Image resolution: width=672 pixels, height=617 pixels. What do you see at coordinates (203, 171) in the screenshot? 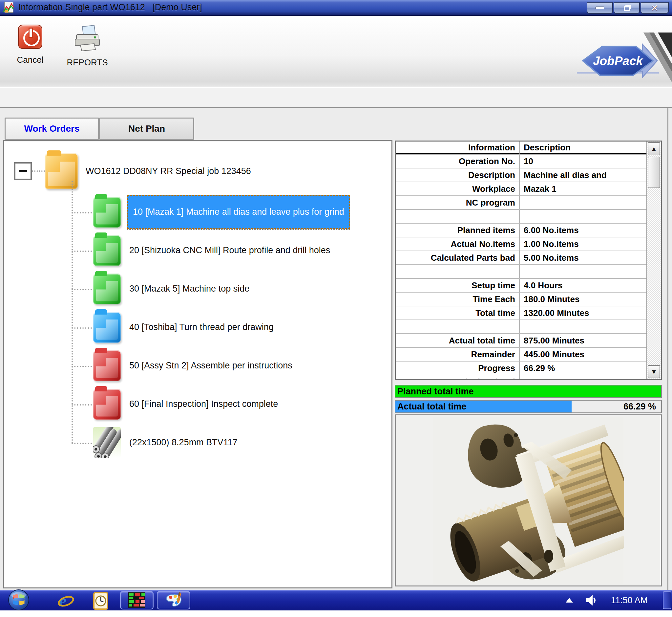
I see `tree-root-item: WO1612 DD08NY RR Special job 123456` at bounding box center [203, 171].